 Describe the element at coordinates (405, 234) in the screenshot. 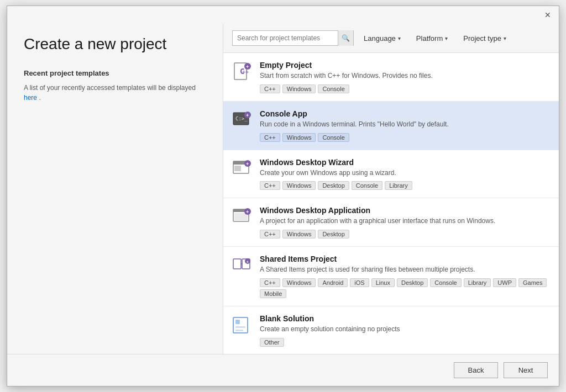

I see `template-tags-windows-desktop-application: C++WindowsDesktop` at that location.